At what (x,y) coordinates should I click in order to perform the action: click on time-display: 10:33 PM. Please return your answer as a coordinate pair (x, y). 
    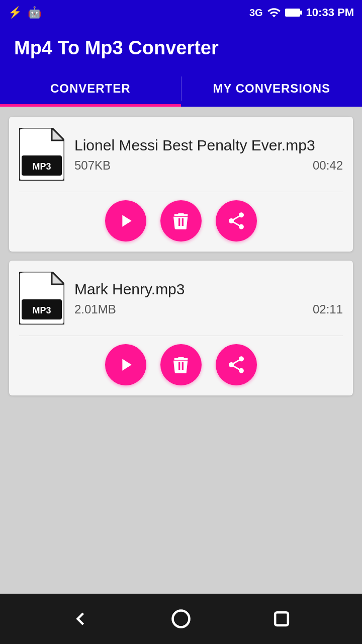
    Looking at the image, I should click on (330, 13).